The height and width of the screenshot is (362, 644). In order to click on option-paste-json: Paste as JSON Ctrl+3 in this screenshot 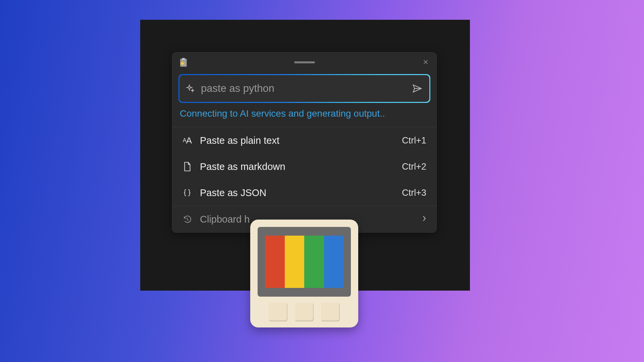, I will do `click(305, 193)`.